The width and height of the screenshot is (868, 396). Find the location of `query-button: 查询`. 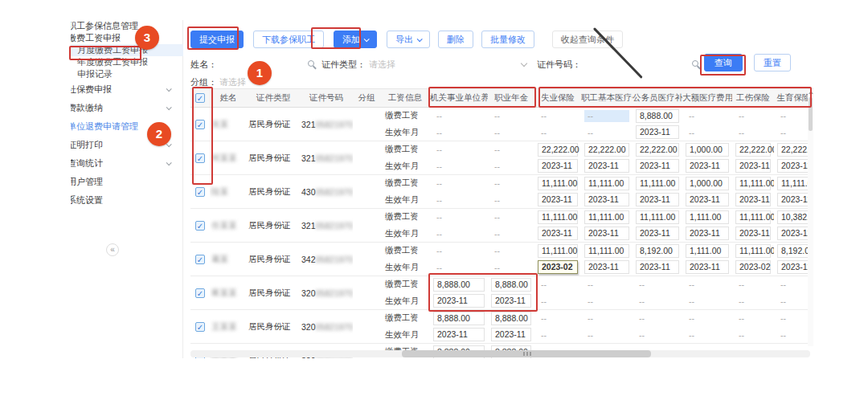

query-button: 查询 is located at coordinates (723, 63).